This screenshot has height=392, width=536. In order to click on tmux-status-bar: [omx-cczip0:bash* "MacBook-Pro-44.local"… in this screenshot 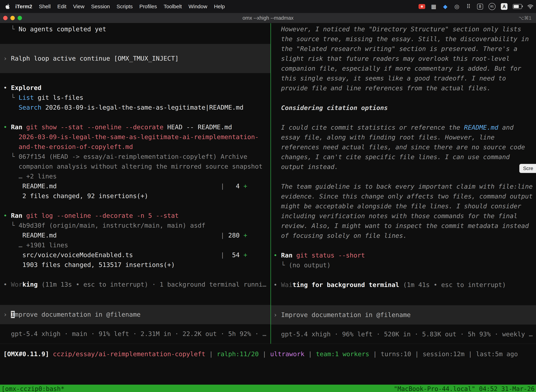, I will do `click(268, 388)`.